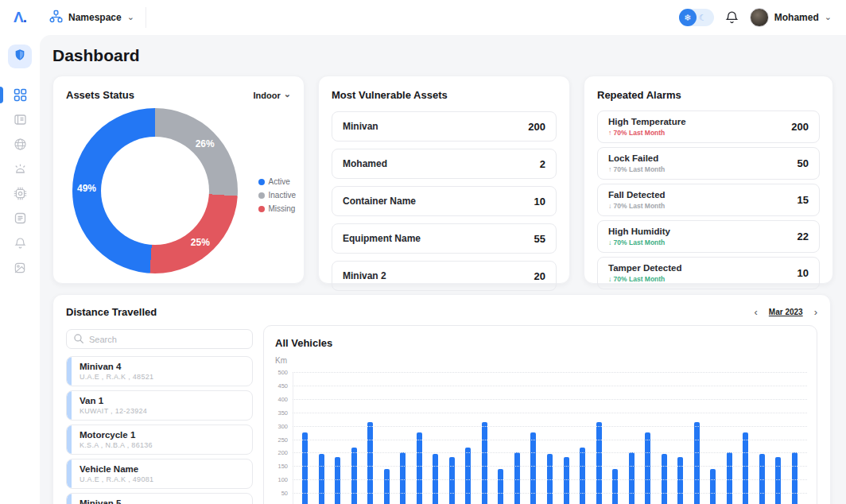 The width and height of the screenshot is (846, 504). Describe the element at coordinates (20, 267) in the screenshot. I see `sidebar-item-gallery` at that location.